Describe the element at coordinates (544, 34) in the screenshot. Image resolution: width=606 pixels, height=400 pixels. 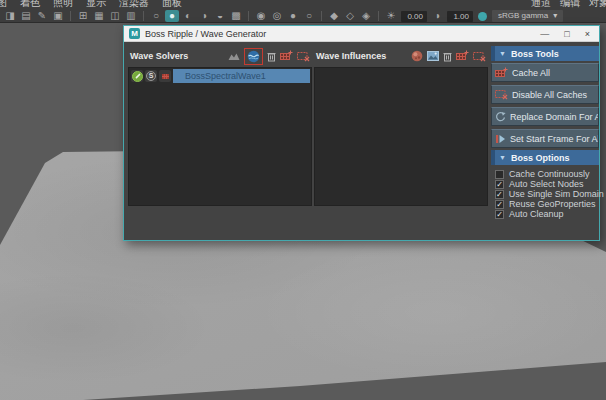
I see `minimize-button: —` at that location.